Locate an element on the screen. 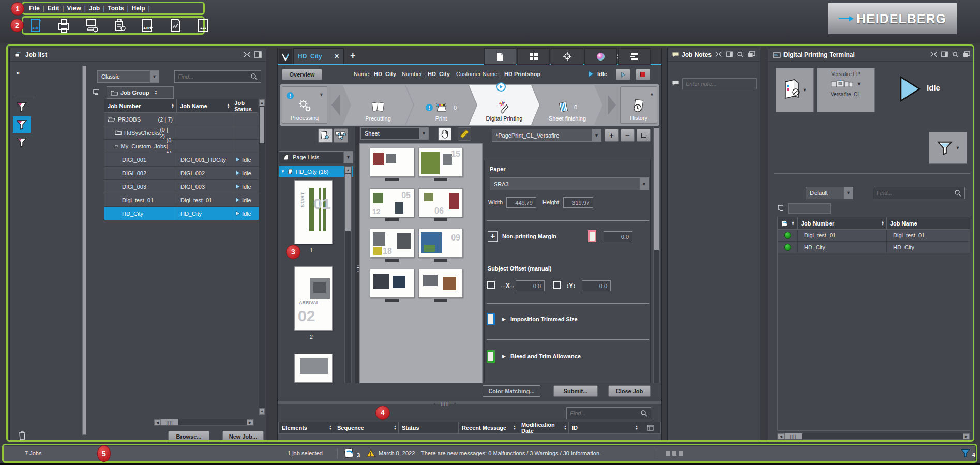  device-selector-button: Versafire EP ▼ Versafire_CL is located at coordinates (846, 90).